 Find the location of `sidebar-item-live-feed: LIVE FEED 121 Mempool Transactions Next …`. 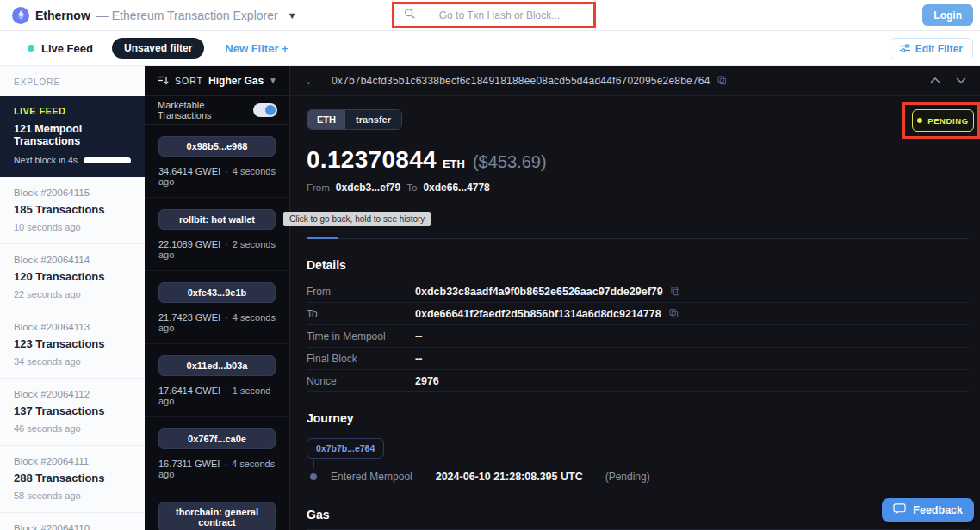

sidebar-item-live-feed: LIVE FEED 121 Mempool Transactions Next … is located at coordinates (72, 136).